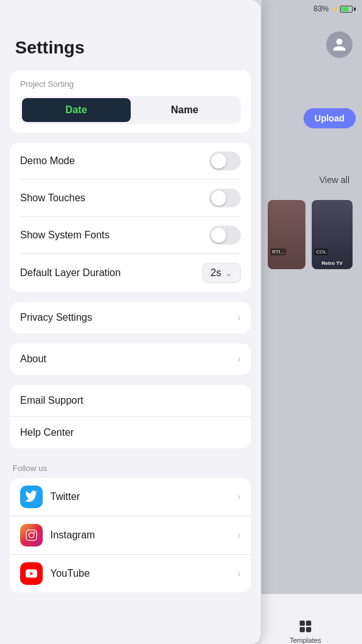 This screenshot has width=362, height=644. What do you see at coordinates (216, 273) in the screenshot?
I see `duration-value: 2s` at bounding box center [216, 273].